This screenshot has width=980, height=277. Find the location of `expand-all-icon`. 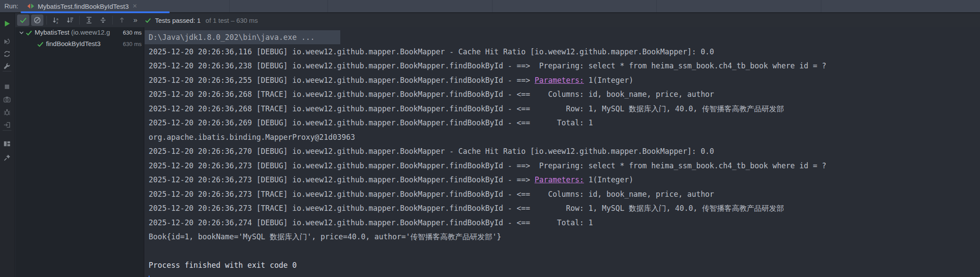

expand-all-icon is located at coordinates (89, 20).